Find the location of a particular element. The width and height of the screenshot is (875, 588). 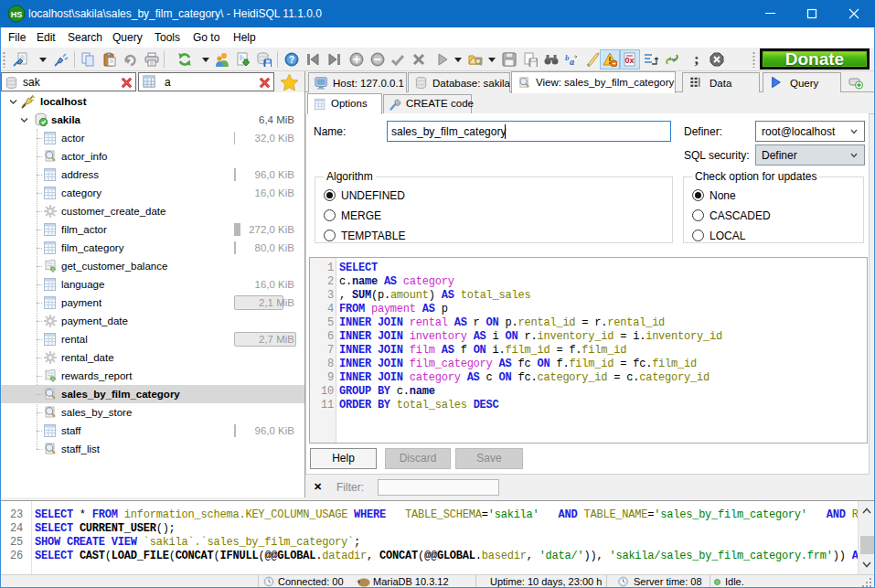

svg-text: a is located at coordinates (572, 62).